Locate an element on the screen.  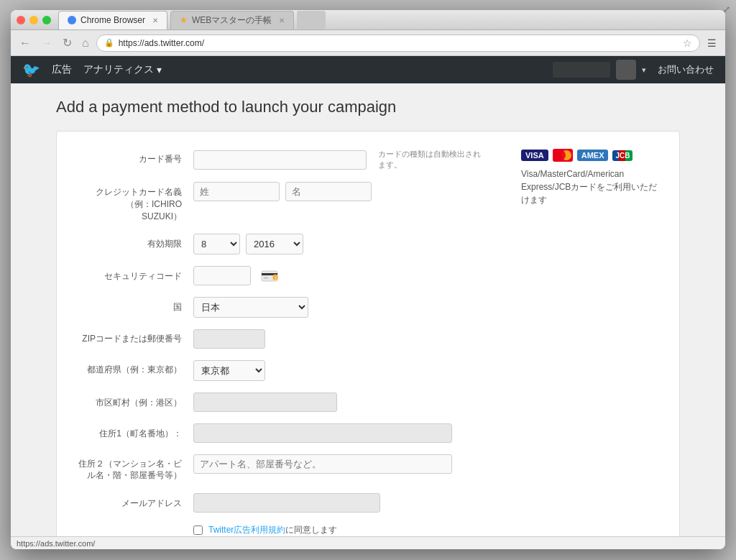
email-field is located at coordinates (339, 503).